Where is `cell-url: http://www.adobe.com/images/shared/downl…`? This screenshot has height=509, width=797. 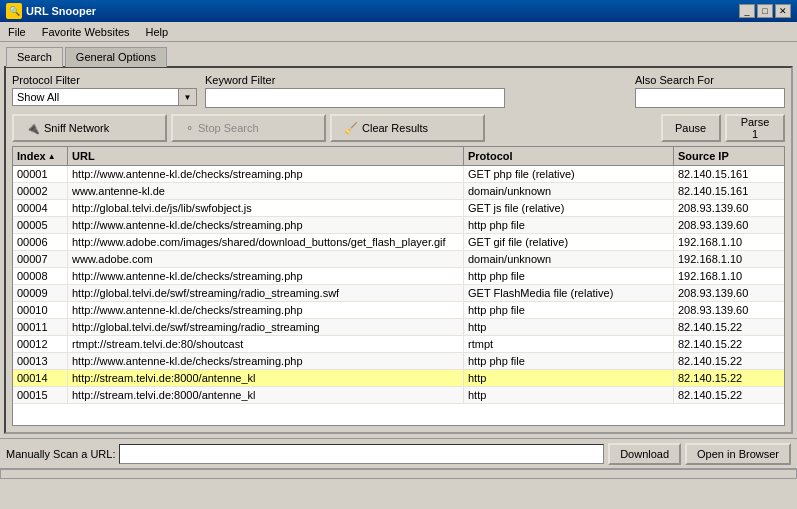
cell-url: http://www.adobe.com/images/shared/downl… is located at coordinates (266, 242).